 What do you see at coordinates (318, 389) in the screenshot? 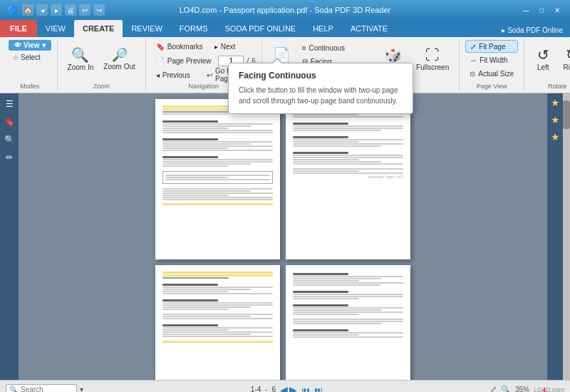
I see `last-page-icon: ⏭` at bounding box center [318, 389].